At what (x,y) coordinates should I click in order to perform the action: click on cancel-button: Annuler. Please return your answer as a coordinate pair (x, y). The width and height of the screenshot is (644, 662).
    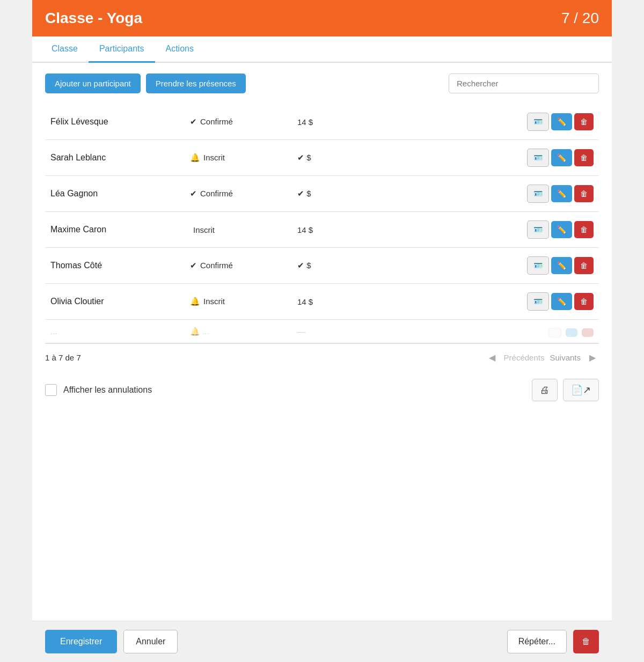
    Looking at the image, I should click on (150, 642).